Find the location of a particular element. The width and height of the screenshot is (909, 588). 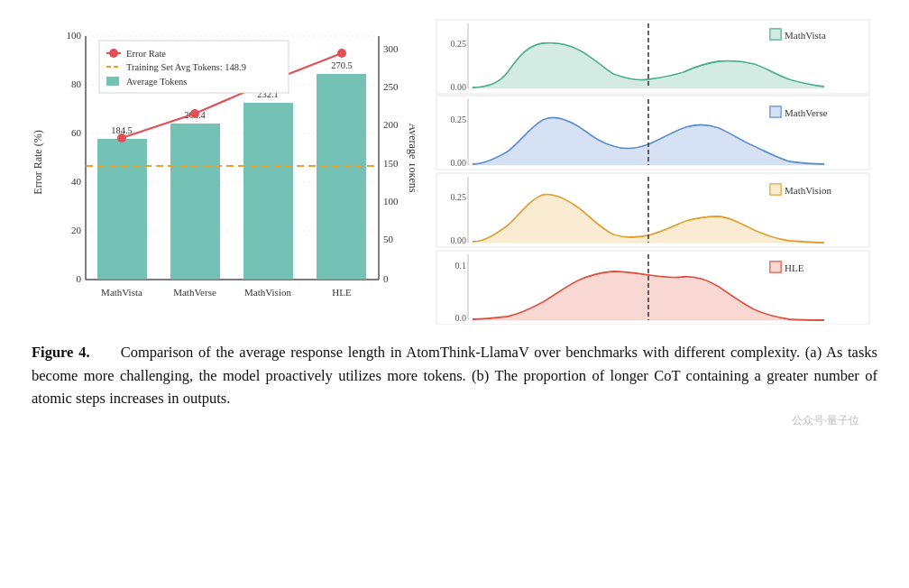

svg-text: 80 is located at coordinates (77, 84).